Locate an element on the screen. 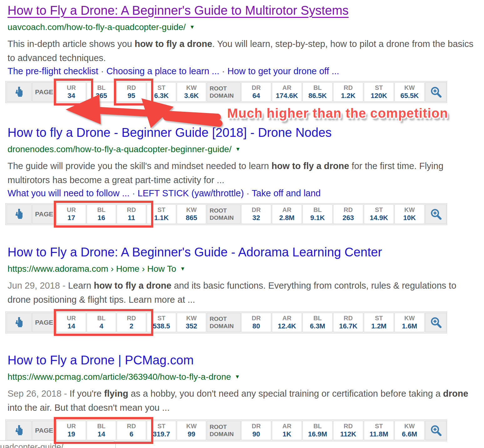 Image resolution: width=484 pixels, height=448 pixels. sitelink: Take off and land is located at coordinates (286, 193).